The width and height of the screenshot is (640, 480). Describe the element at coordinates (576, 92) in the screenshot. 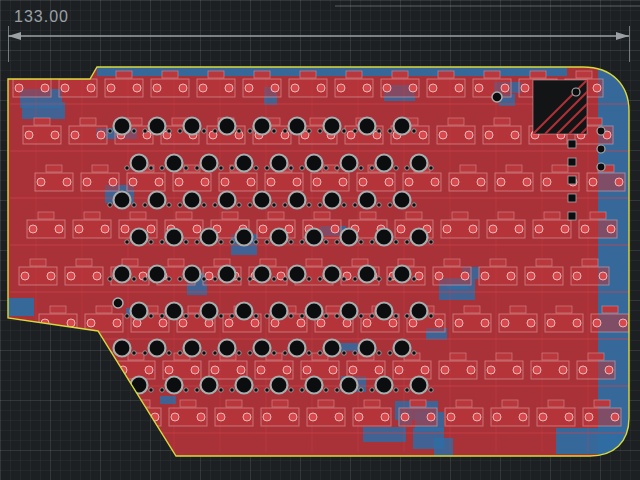

I see `edge-pad` at that location.